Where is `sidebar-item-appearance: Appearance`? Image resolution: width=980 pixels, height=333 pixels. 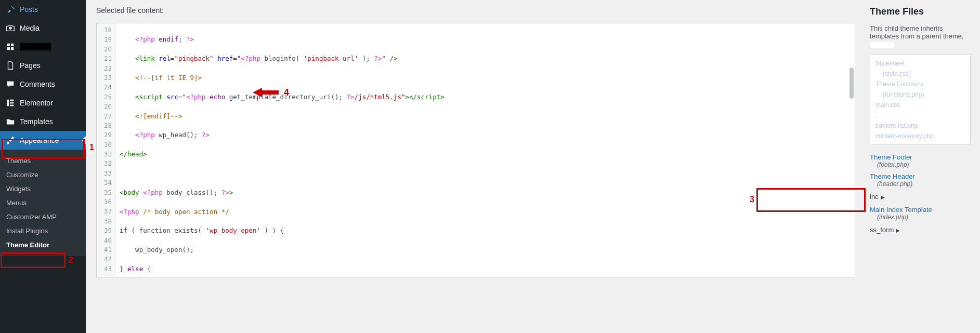
sidebar-item-appearance: Appearance is located at coordinates (43, 140).